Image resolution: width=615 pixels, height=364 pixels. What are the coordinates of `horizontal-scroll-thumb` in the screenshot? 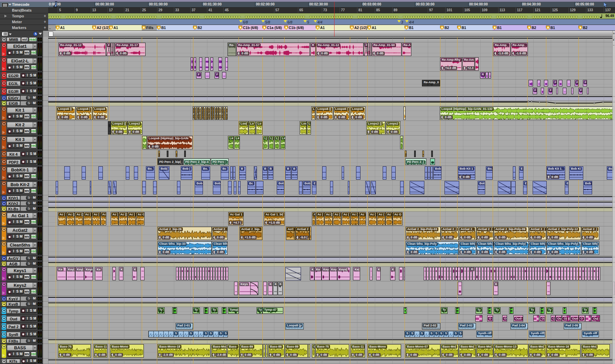 It's located at (51, 34).